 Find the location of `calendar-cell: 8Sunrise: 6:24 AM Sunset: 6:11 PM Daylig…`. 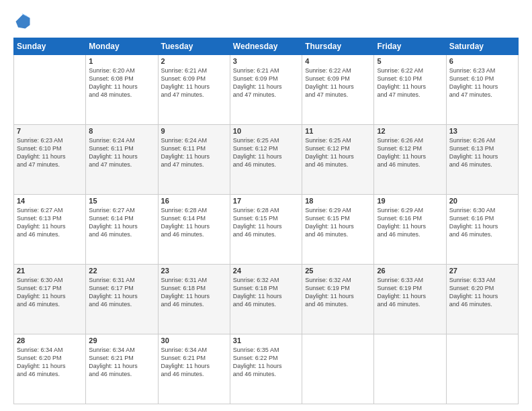

calendar-cell: 8Sunrise: 6:24 AM Sunset: 6:11 PM Daylig… is located at coordinates (122, 160).